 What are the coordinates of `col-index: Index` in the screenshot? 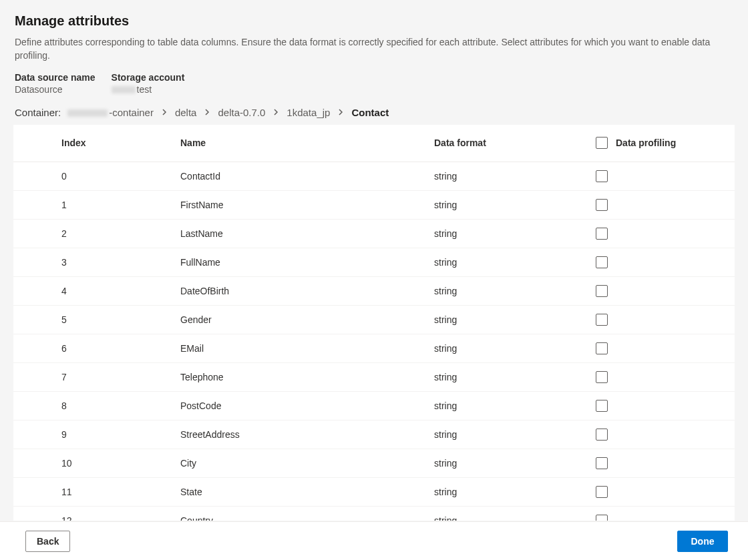 It's located at (121, 144).